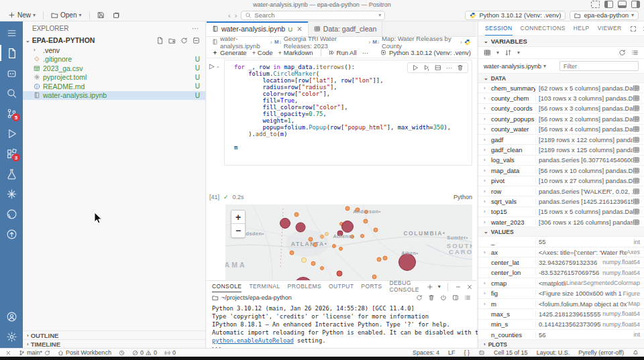  Describe the element at coordinates (561, 241) in the screenshot. I see `variable-row-_: _55int` at that location.